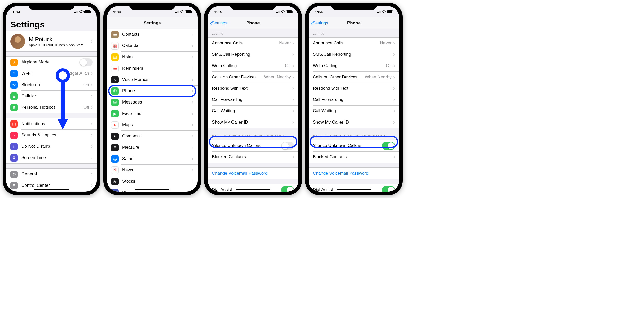  What do you see at coordinates (14, 146) in the screenshot?
I see `do-not-disturb-icon: ☾` at bounding box center [14, 146].